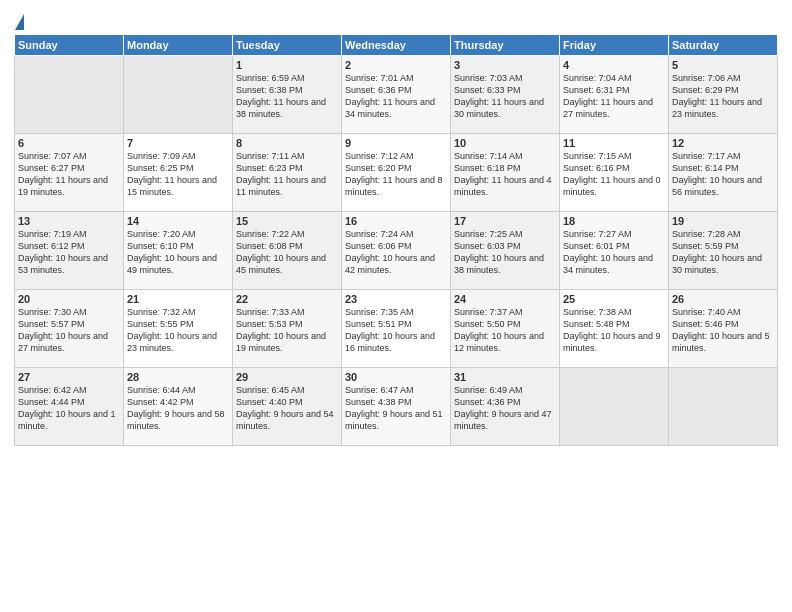 The height and width of the screenshot is (612, 792). I want to click on day-info: Sunrise: 7:32 AM Sunset: 5:55 PM Dayligh…, so click(178, 330).